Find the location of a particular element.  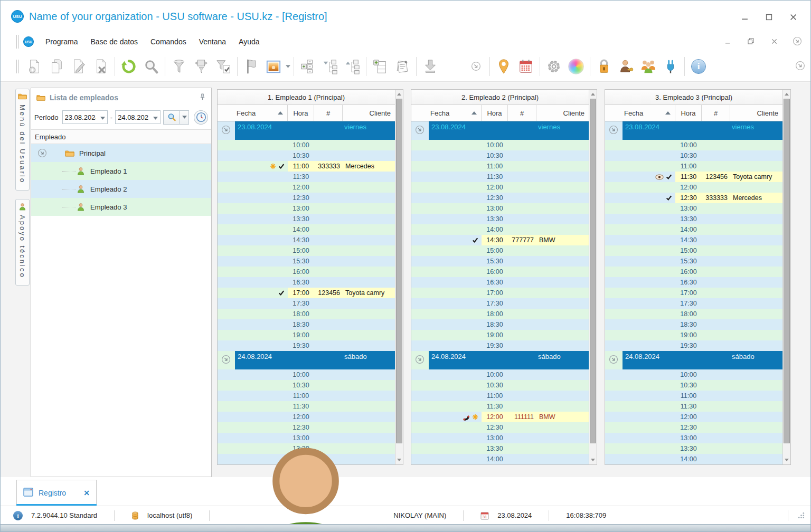

time-slot-row: 17:30 is located at coordinates (306, 303).